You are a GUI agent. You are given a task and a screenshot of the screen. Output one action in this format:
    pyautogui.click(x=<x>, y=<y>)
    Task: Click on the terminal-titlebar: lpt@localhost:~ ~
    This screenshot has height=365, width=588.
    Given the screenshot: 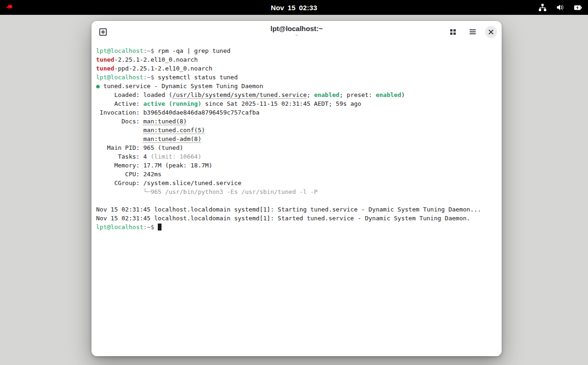 What is the action you would take?
    pyautogui.click(x=297, y=32)
    